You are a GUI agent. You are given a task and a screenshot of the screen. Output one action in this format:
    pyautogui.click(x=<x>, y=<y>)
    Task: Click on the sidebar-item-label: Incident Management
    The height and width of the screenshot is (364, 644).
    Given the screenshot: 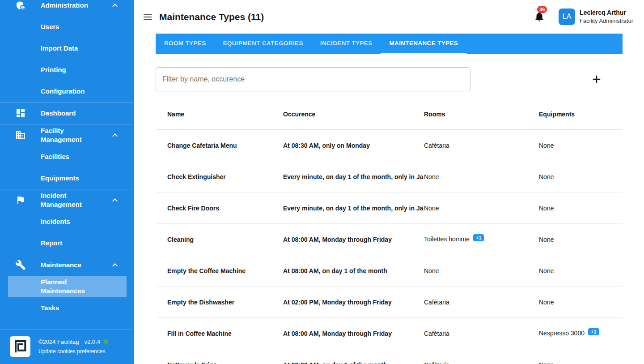 What is the action you would take?
    pyautogui.click(x=72, y=200)
    